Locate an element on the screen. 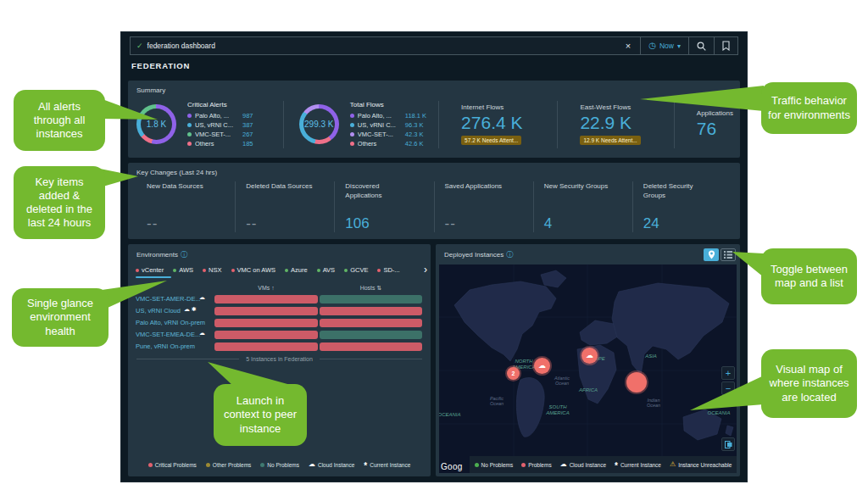 This screenshot has width=868, height=490. critical-alerts-total: 1.8 K is located at coordinates (156, 124).